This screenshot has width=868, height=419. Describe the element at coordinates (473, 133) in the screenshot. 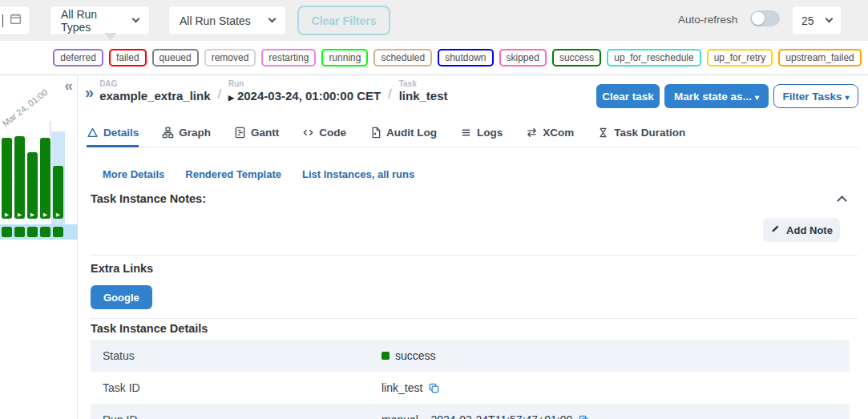

I see `detail-tabs: DetailsGraphGanttCodeAudit LogLogsXComTa…` at that location.